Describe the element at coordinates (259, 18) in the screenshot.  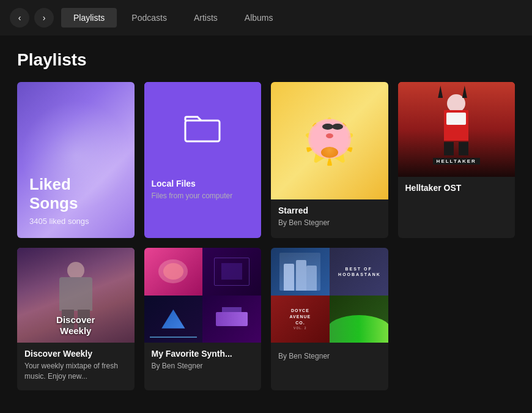
I see `tab-albums: Albums` at that location.